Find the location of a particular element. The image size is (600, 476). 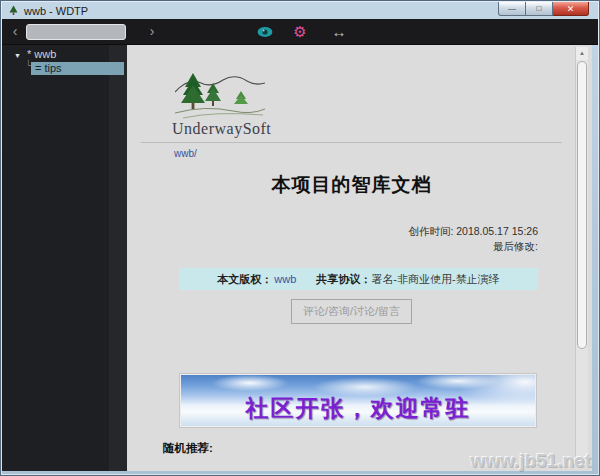

back-button: ‹ is located at coordinates (15, 31).